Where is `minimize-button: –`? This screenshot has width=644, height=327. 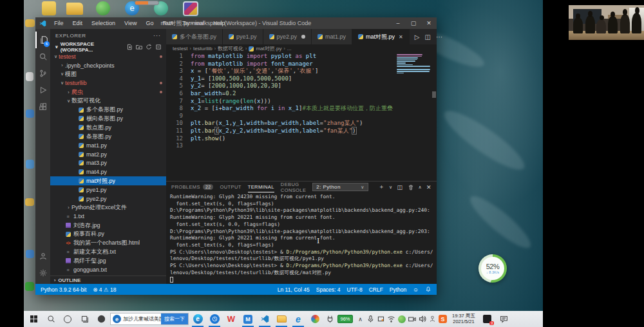 minimize-button: – is located at coordinates (398, 23).